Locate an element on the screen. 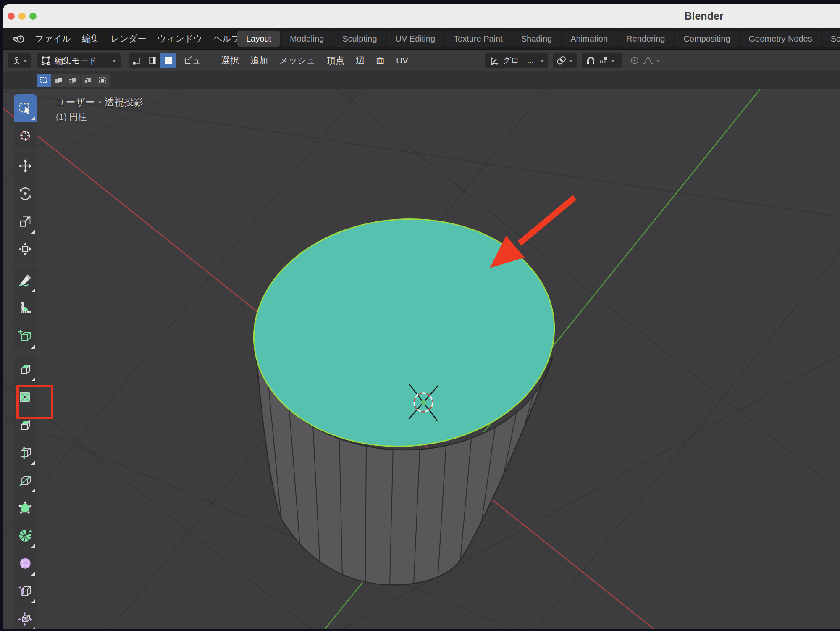  zoom-button is located at coordinates (33, 16).